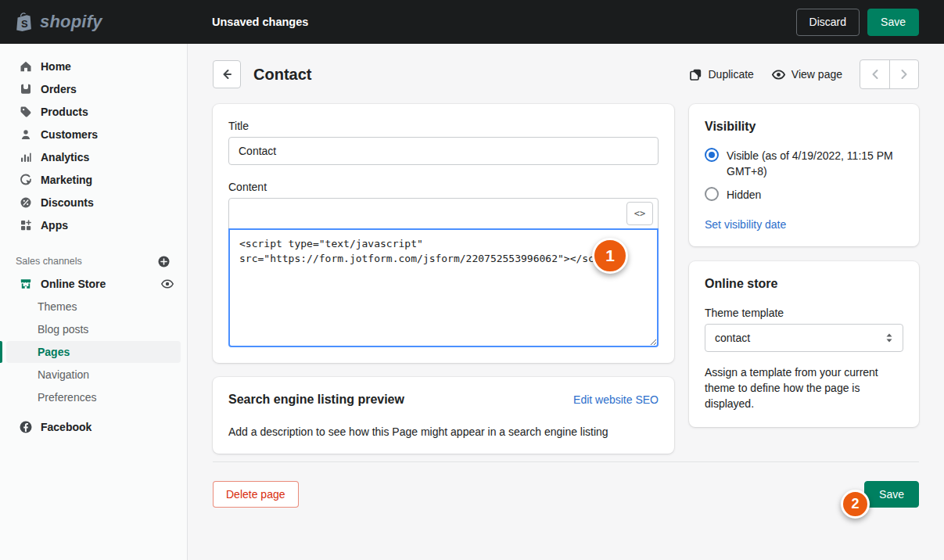  What do you see at coordinates (25, 23) in the screenshot?
I see `svg-text: S` at bounding box center [25, 23].